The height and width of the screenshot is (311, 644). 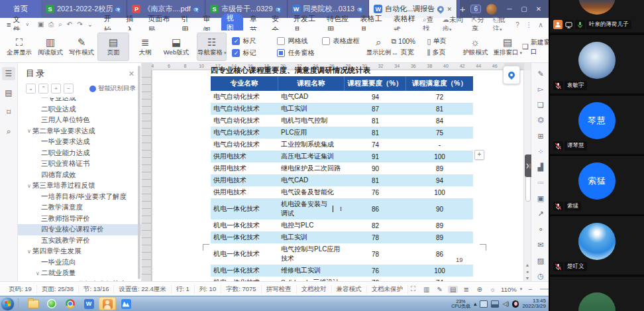 What do you see at coordinates (56, 89) in the screenshot?
I see `toc-expand-all-button: +` at bounding box center [56, 89].